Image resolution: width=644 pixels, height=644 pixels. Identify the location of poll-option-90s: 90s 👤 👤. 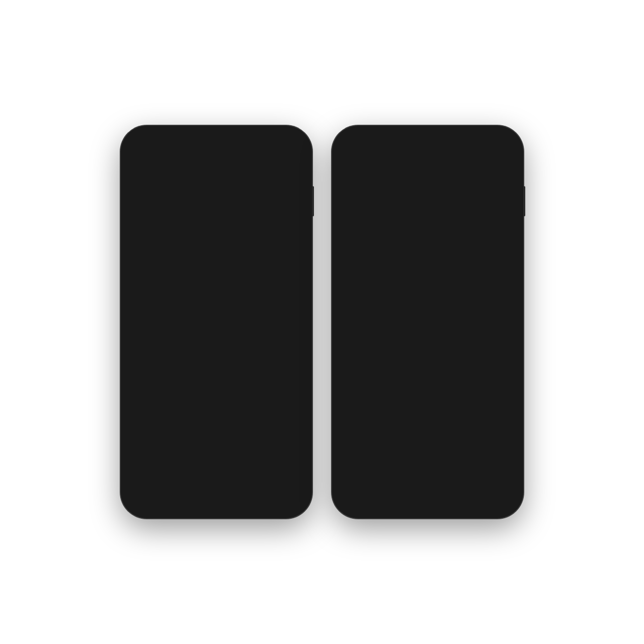
(216, 323).